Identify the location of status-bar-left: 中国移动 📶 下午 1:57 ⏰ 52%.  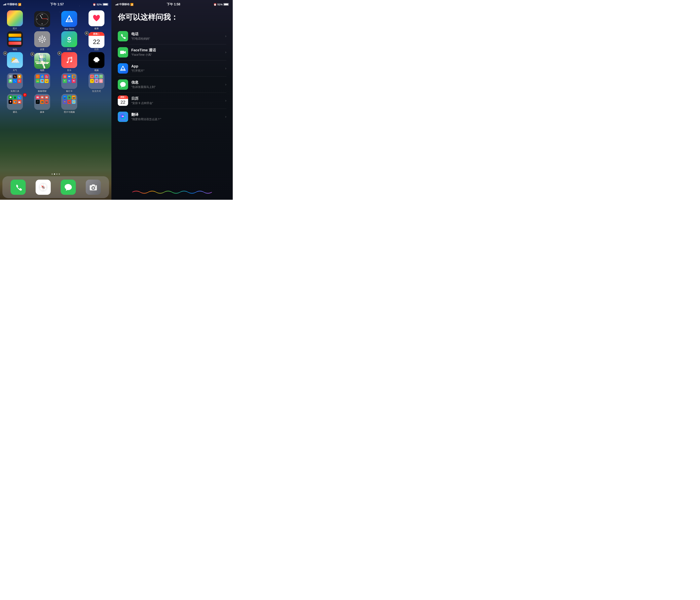
(56, 4).